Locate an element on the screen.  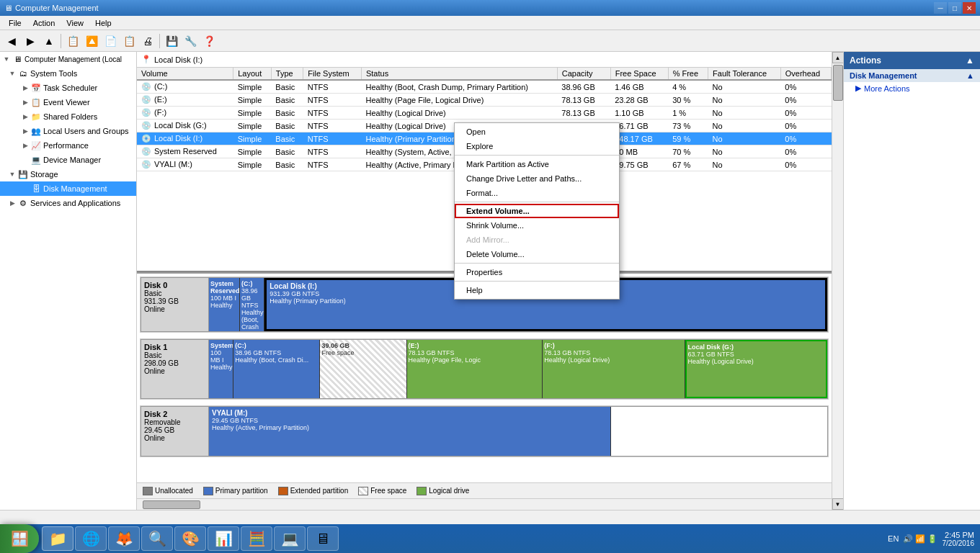
ctx-format: Format... is located at coordinates (537, 193).